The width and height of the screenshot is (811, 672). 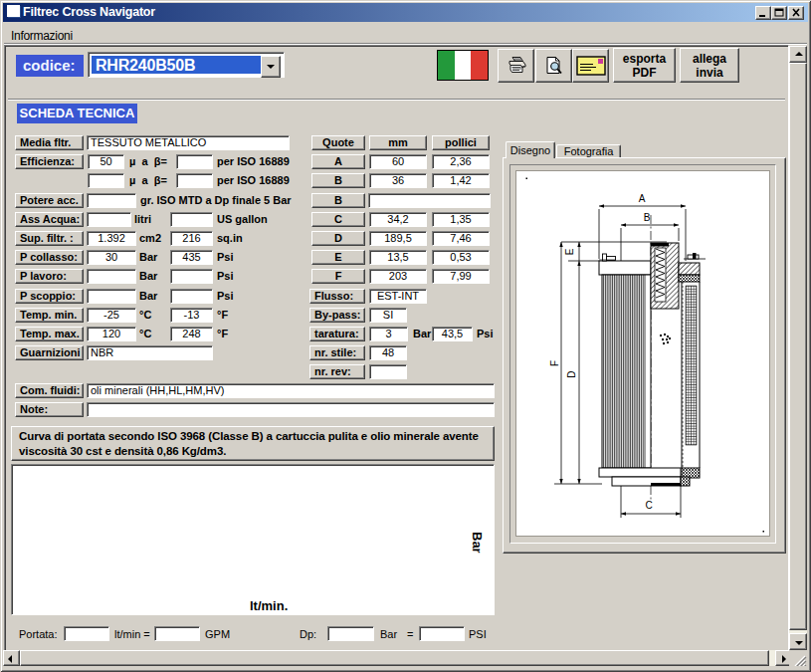 I want to click on svg-text: C, so click(x=649, y=506).